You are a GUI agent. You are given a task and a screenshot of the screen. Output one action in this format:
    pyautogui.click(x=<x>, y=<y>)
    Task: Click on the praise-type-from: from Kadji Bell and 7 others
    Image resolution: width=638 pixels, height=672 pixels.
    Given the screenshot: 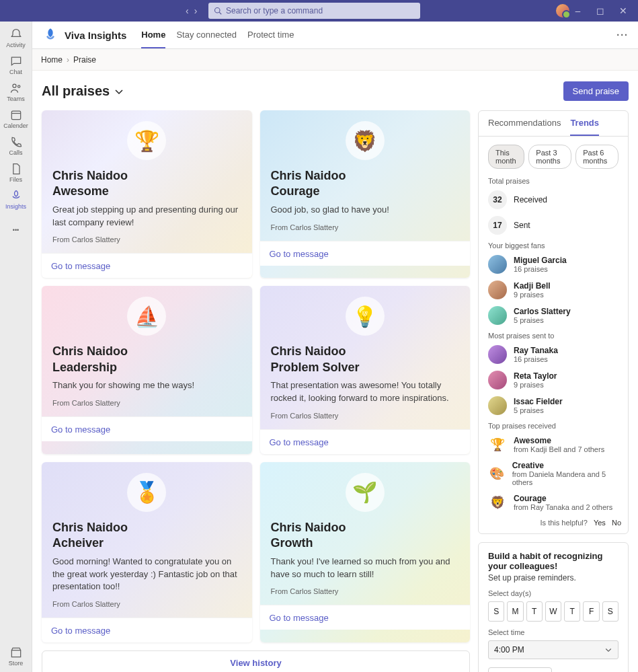 What is the action you would take?
    pyautogui.click(x=559, y=449)
    